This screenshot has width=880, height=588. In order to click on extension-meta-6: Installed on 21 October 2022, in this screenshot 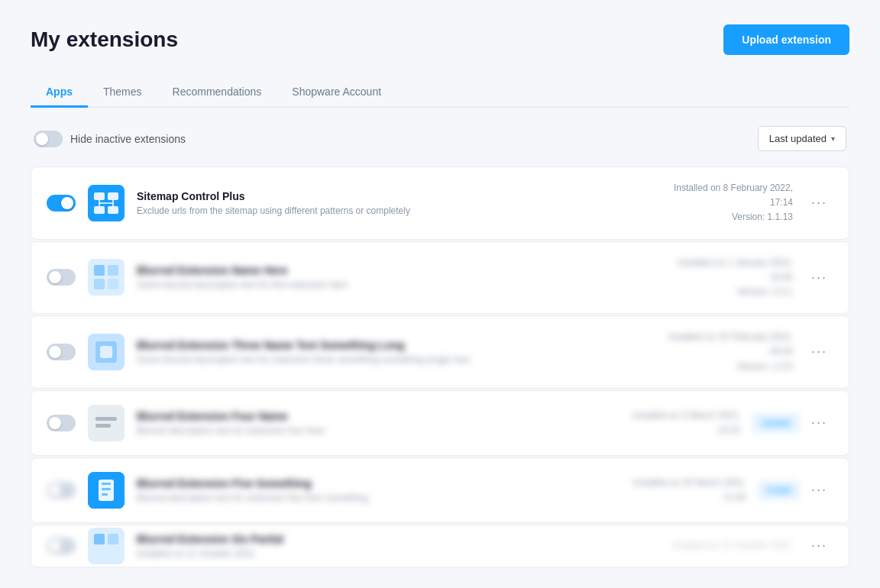, I will do `click(717, 545)`.